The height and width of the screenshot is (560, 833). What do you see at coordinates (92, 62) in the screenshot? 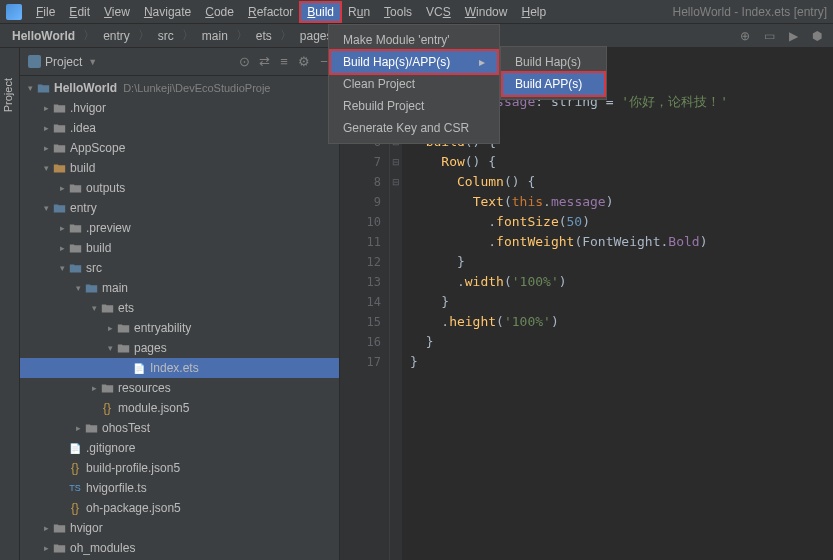
I see `dropdown-icon: ▼` at bounding box center [92, 62].